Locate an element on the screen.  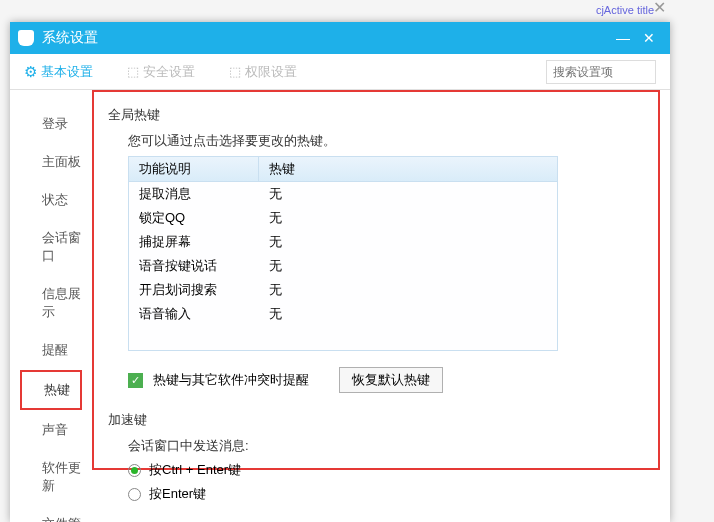
radio-label: 按Enter键 is located at coordinates (178, 494).